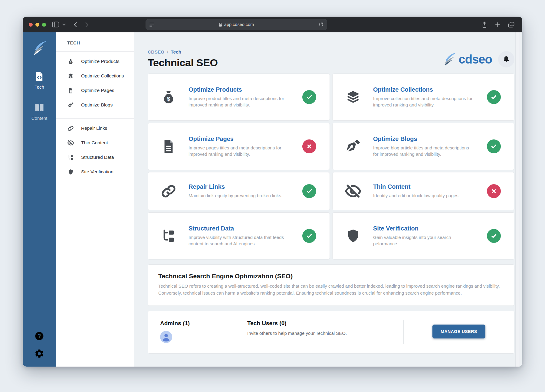 Image resolution: width=545 pixels, height=392 pixels. Describe the element at coordinates (75, 25) in the screenshot. I see `back-button` at that location.